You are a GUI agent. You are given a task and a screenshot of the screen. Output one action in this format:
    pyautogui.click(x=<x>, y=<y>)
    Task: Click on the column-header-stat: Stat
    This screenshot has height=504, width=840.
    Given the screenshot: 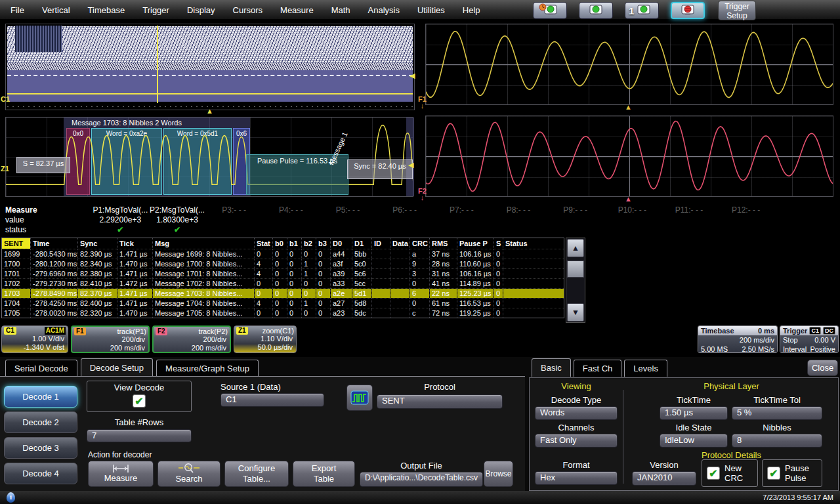 What is the action you would take?
    pyautogui.click(x=264, y=244)
    